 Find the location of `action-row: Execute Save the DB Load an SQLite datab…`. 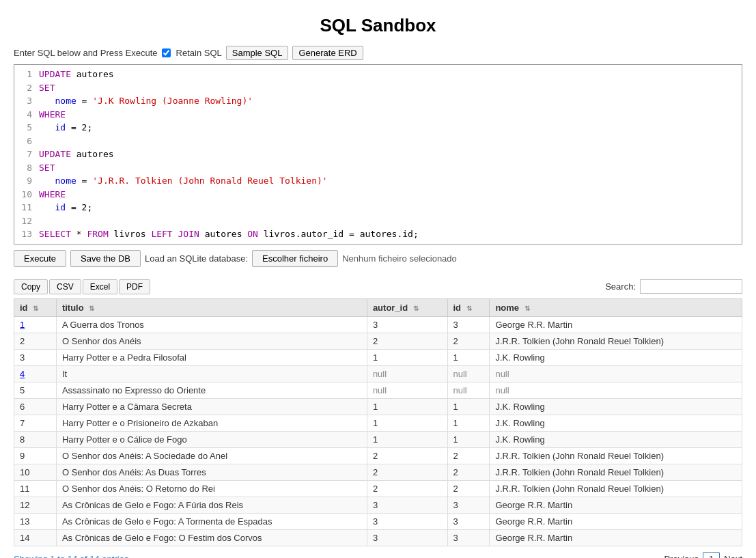

action-row: Execute Save the DB Load an SQLite datab… is located at coordinates (378, 258).